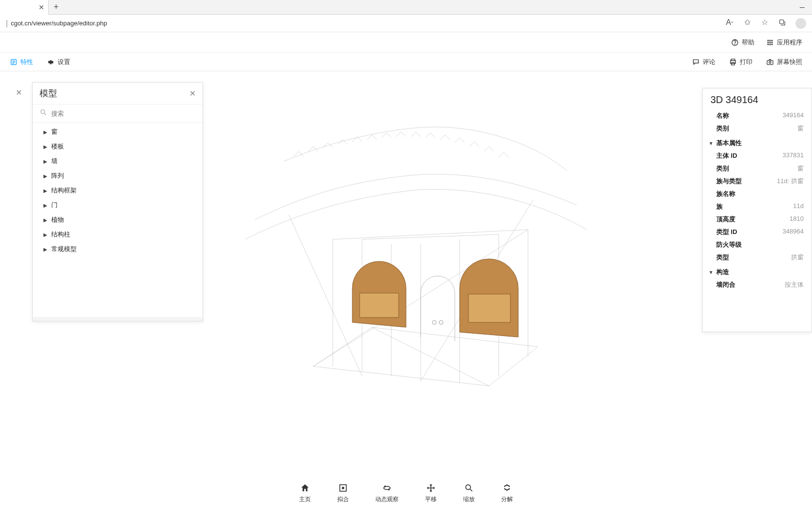 The height and width of the screenshot is (508, 812). I want to click on property-label: 族与类型, so click(747, 181).